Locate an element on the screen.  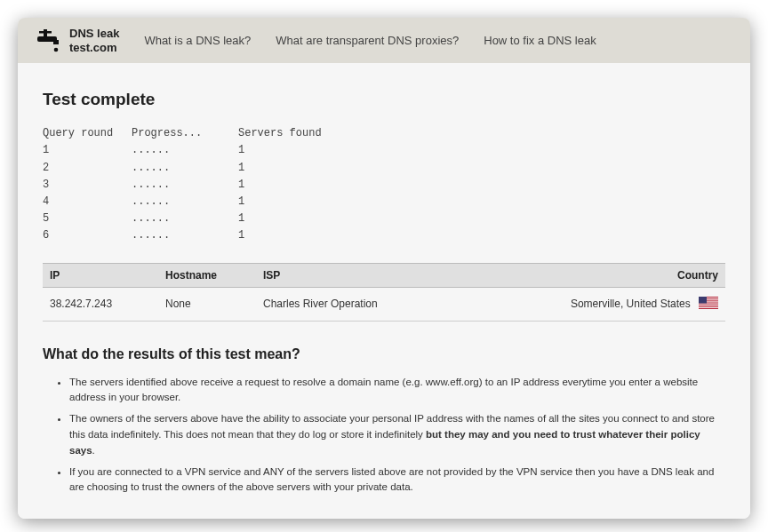
site-logo: DNS leak test.com is located at coordinates (77, 41).